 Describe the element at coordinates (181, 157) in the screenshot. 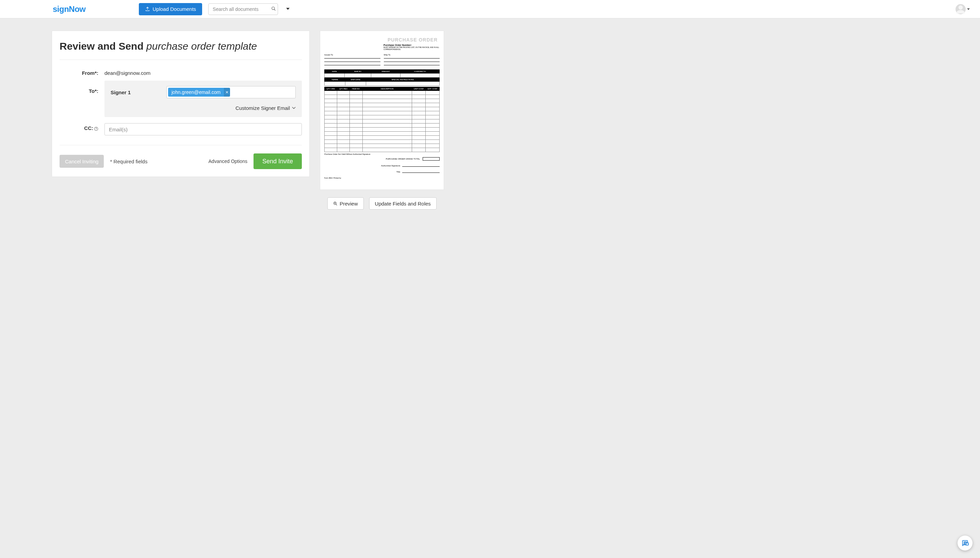

I see `card-footer: Cancel Inviting * Required fields Advanc…` at that location.